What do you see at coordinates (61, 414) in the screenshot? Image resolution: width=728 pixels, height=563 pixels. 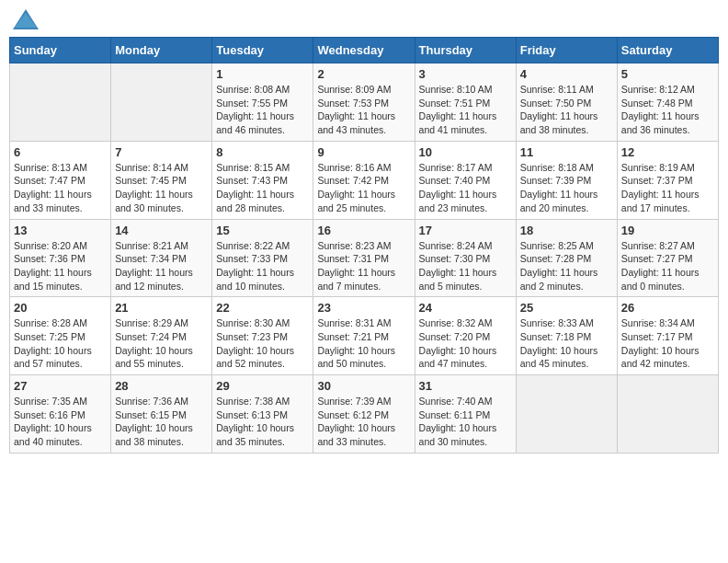 I see `calendar-cell: 27Sunrise: 7:35 AM Sunset: 6:16 PM Dayli…` at bounding box center [61, 414].